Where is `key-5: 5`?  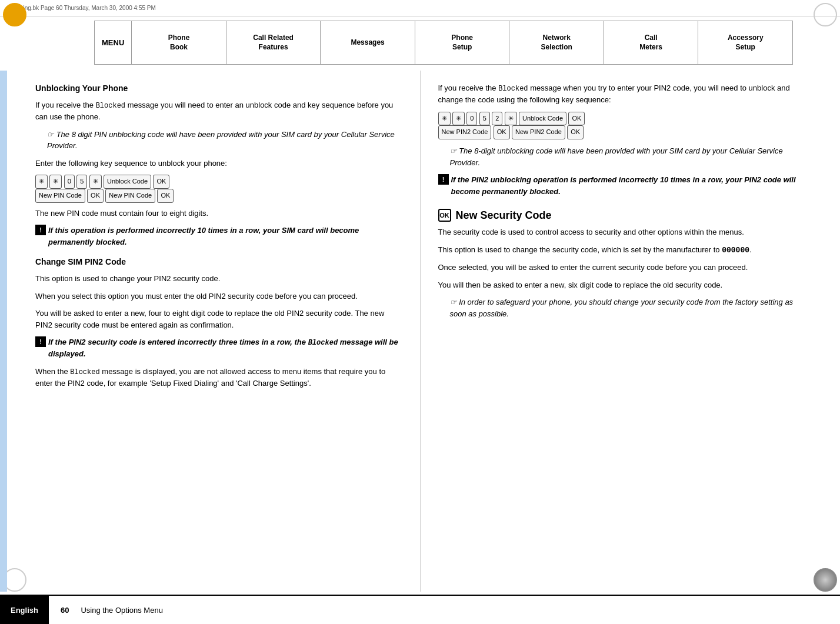
key-5: 5 is located at coordinates (82, 182).